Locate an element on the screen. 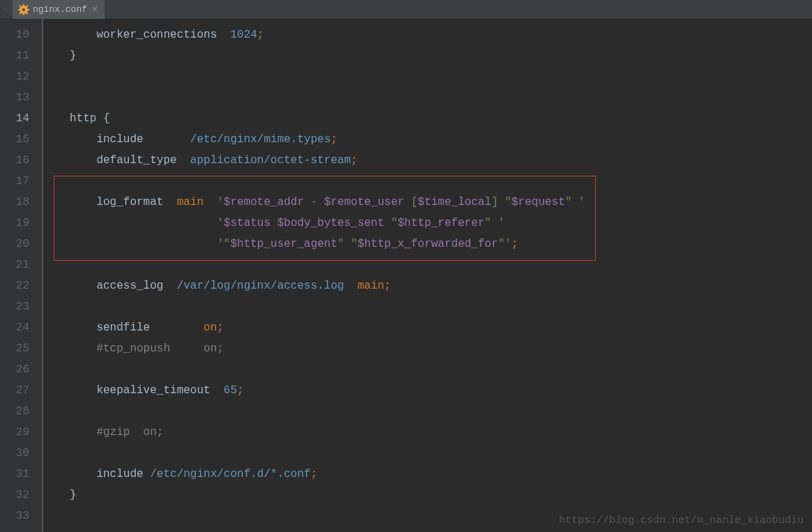 This screenshot has height=532, width=812. code-line: log_format main '$remote_addr - $remote_… is located at coordinates (428, 202).